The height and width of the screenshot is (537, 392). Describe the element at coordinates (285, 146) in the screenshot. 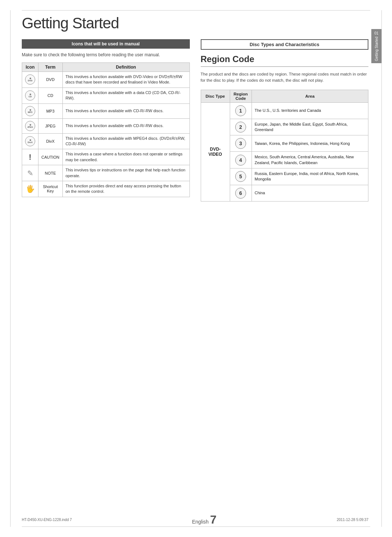

I see `region-table: Disc Type RegionCode Area DVD-VIDEO1The …` at that location.